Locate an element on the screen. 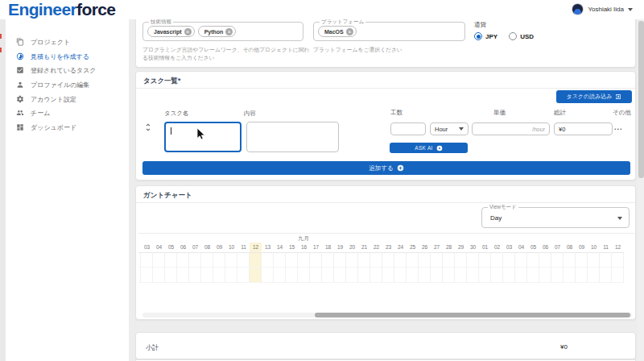 The image size is (644, 361). sidebar-item-create-estimate: 見積もりを作成する is located at coordinates (64, 56).